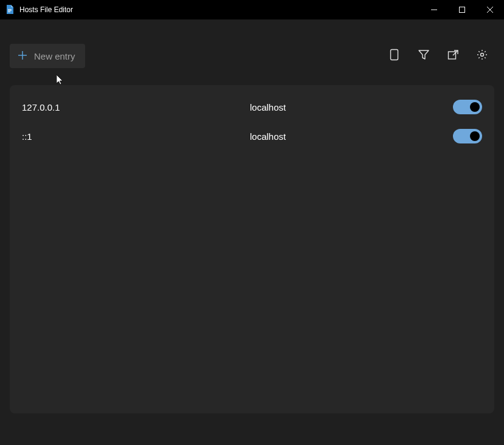 This screenshot has width=504, height=445. Describe the element at coordinates (424, 56) in the screenshot. I see `filter-button` at that location.